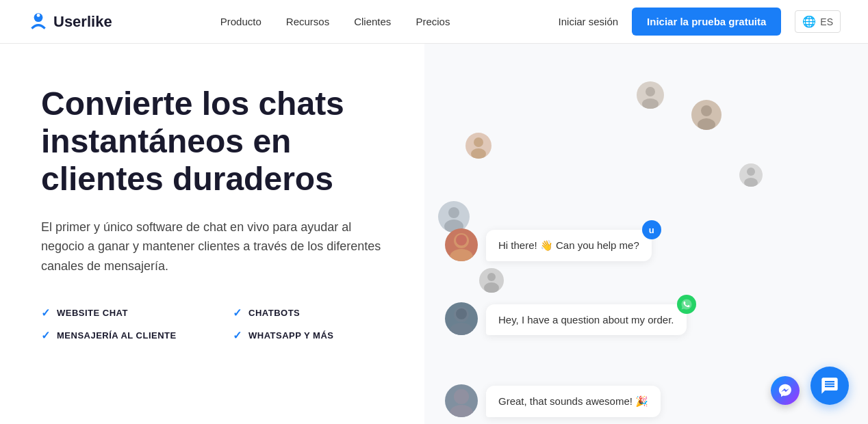  I want to click on nav-recursos: Recursos, so click(308, 22).